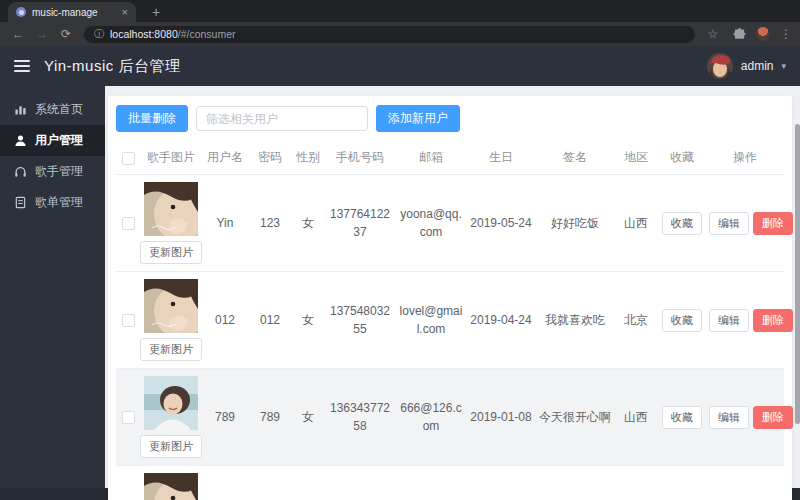  Describe the element at coordinates (636, 483) in the screenshot. I see `cell-region: 北京` at that location.